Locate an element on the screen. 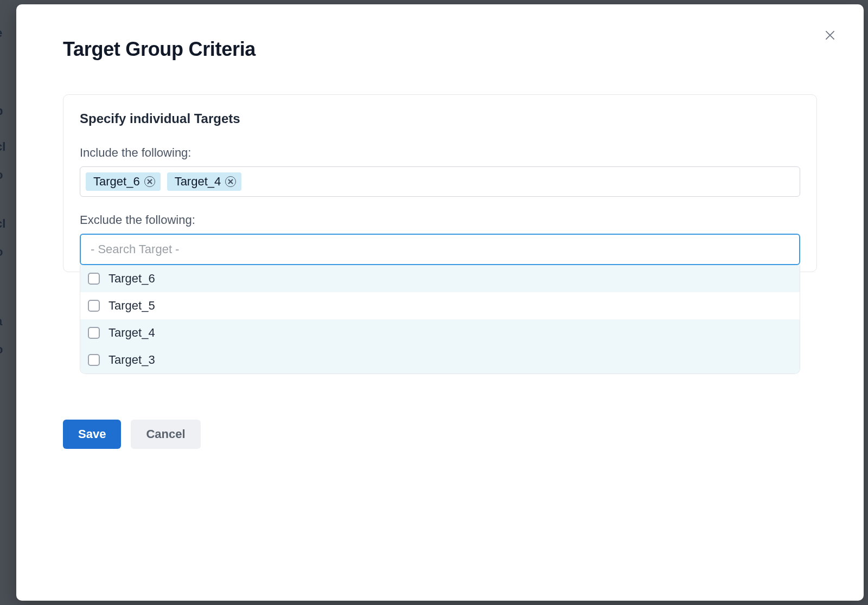 The image size is (868, 605). dropdown-option: Target_3 is located at coordinates (440, 360).